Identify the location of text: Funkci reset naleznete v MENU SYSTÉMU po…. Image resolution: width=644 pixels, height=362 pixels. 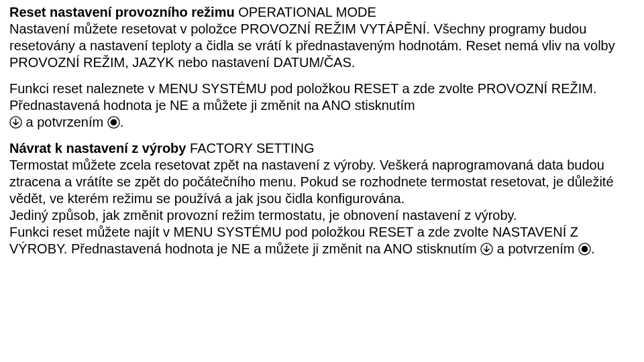
(303, 97).